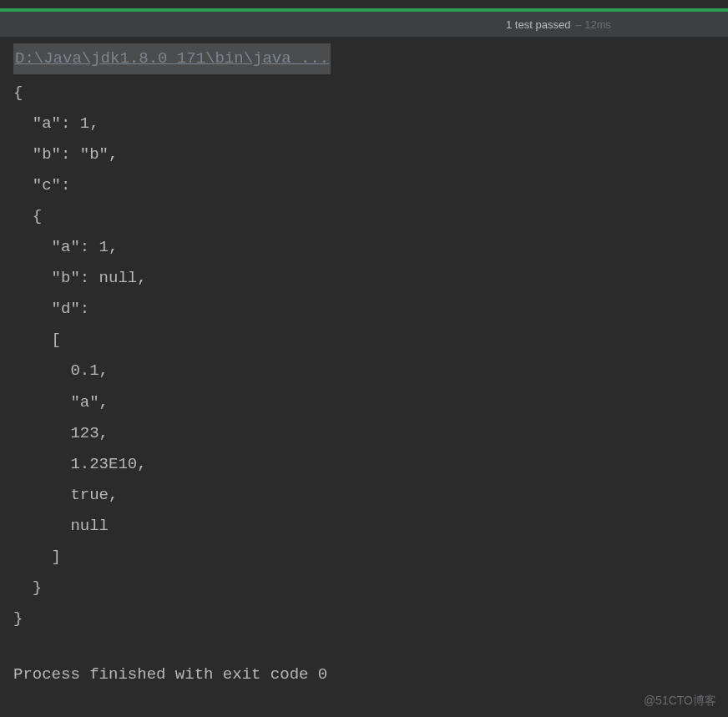 The width and height of the screenshot is (728, 717). I want to click on test-passed-label: 1 test passed, so click(538, 25).